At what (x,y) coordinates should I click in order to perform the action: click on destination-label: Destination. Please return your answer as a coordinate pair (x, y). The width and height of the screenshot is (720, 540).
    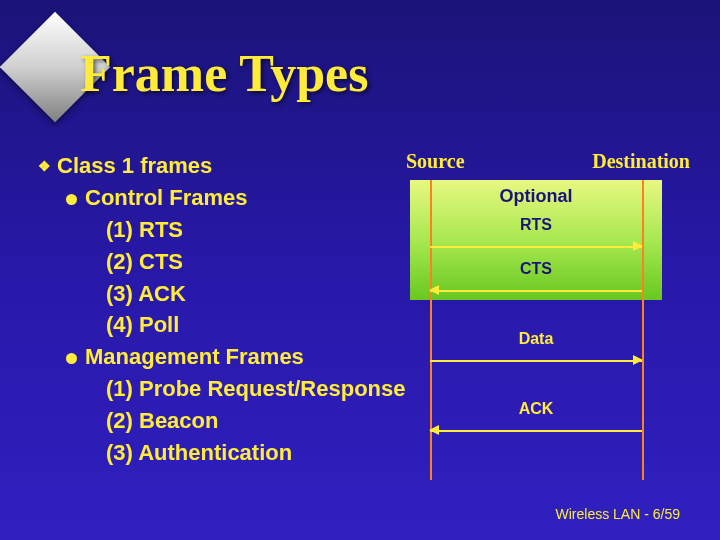
    Looking at the image, I should click on (641, 162).